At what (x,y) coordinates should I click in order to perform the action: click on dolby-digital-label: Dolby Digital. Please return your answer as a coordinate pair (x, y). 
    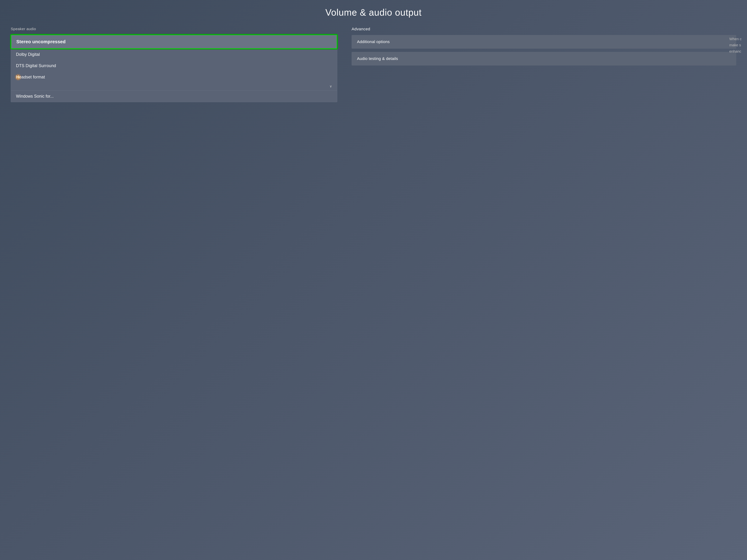
    Looking at the image, I should click on (28, 54).